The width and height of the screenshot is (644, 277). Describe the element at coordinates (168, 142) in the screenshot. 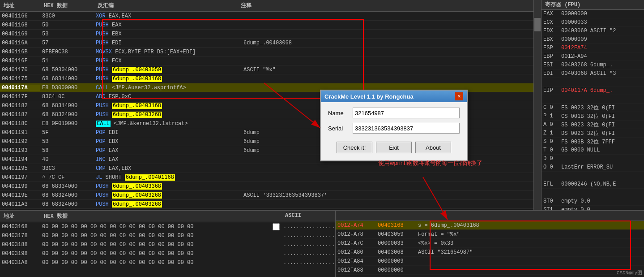

I see `cell-disasm: POP EBX` at that location.